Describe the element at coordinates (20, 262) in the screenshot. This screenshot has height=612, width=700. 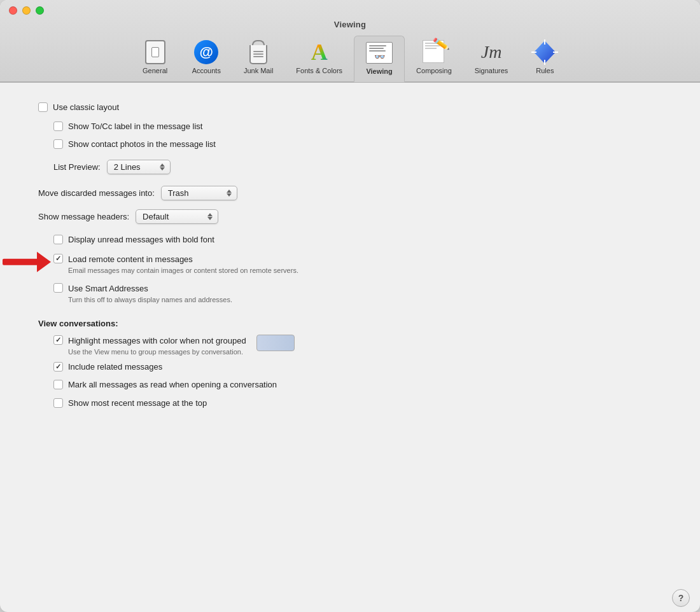
I see `arrow-shaft` at that location.